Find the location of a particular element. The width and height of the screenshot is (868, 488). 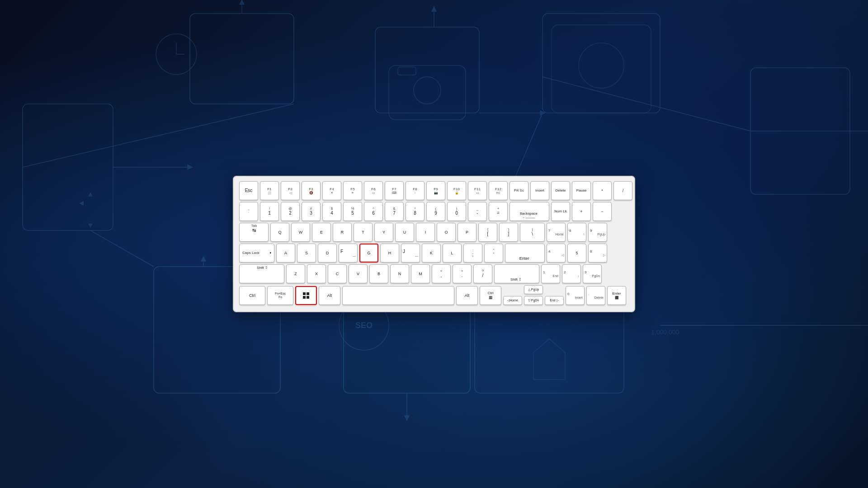

key-h: H is located at coordinates (390, 253).